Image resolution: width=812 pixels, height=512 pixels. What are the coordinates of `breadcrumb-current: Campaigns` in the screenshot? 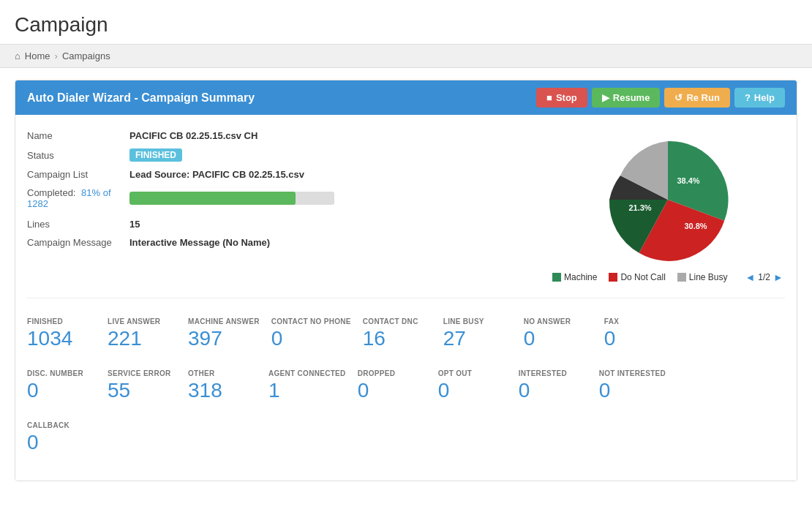 It's located at (86, 56).